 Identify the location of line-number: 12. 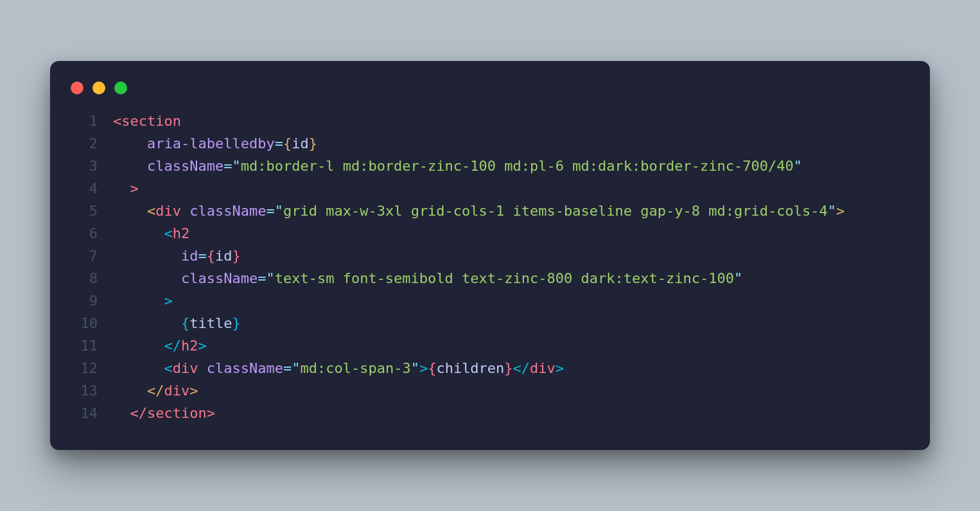
(84, 368).